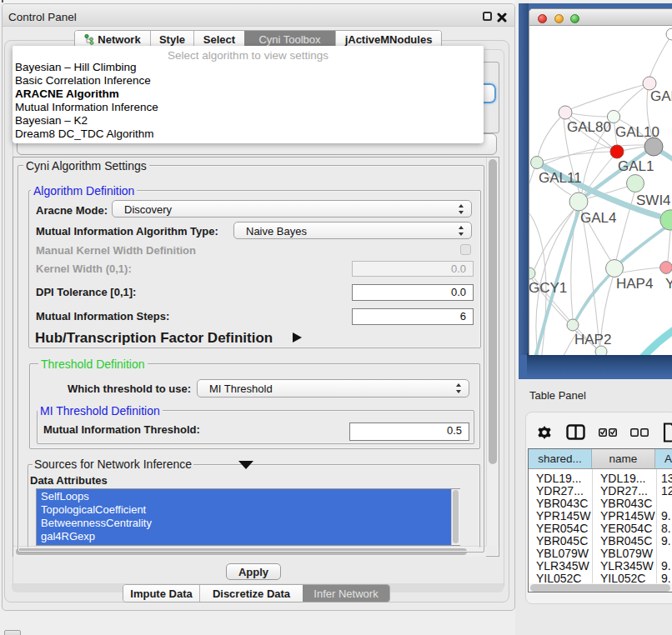 This screenshot has width=672, height=635. I want to click on svg-text: HAP4, so click(634, 283).